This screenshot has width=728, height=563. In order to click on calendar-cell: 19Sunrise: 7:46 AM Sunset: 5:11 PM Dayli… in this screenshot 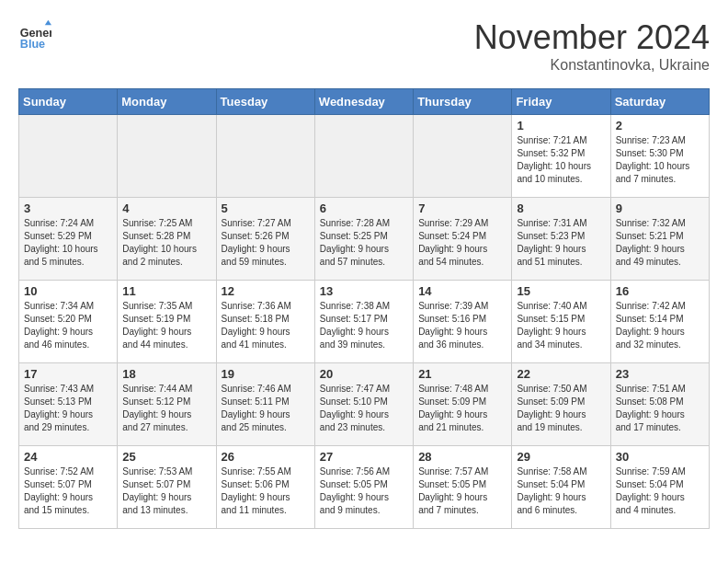, I will do `click(265, 405)`.